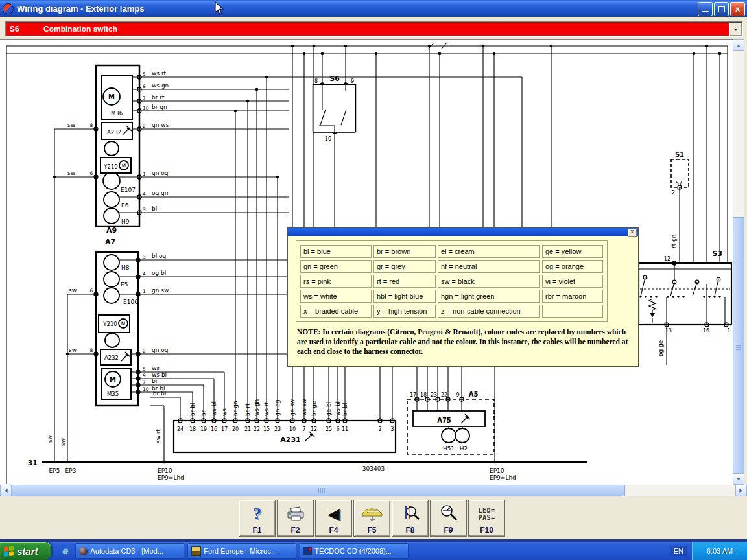  What do you see at coordinates (632, 233) in the screenshot?
I see `popup-close-button: x` at bounding box center [632, 233].